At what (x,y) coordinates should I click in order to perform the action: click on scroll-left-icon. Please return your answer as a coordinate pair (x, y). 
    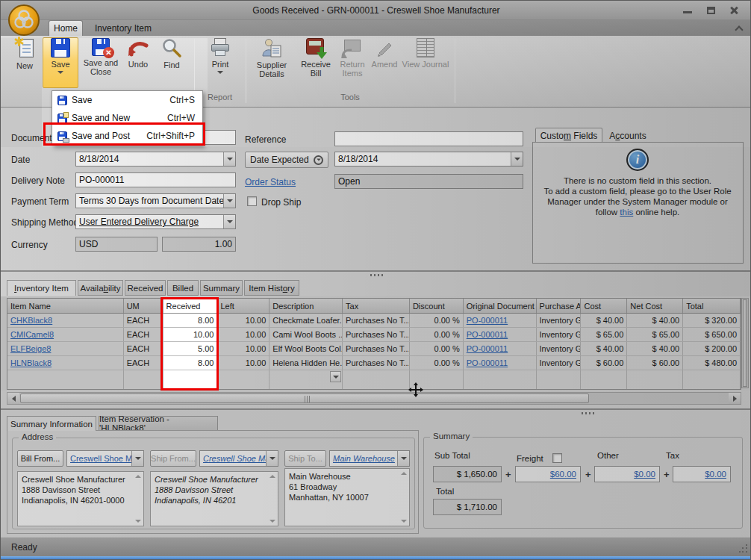
    Looking at the image, I should click on (13, 399).